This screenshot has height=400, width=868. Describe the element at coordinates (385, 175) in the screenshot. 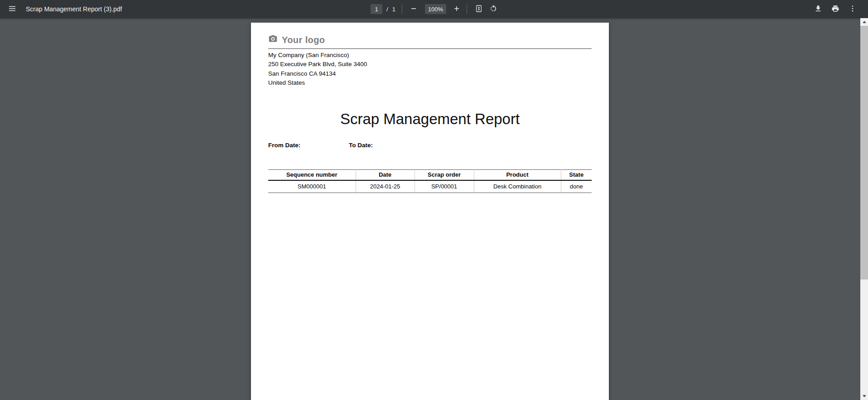

I see `header-cell-date: Date` at that location.